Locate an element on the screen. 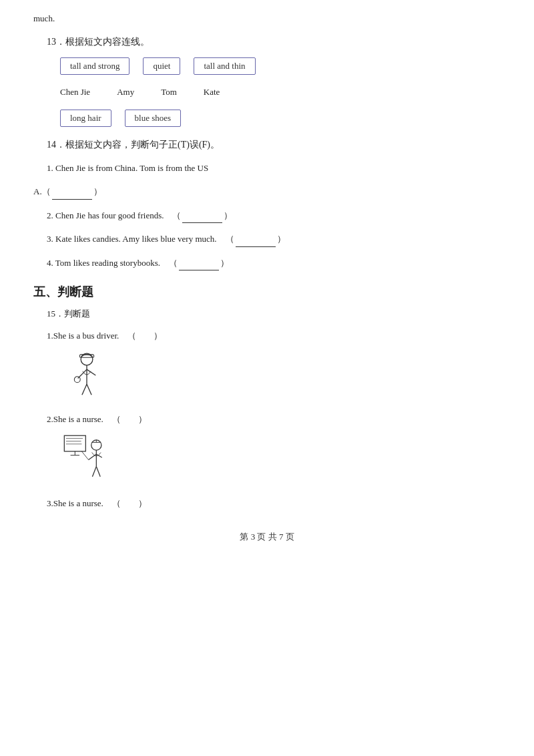 The width and height of the screenshot is (534, 756). names-row: Chen Jie Amy Tom Kate is located at coordinates (280, 92).